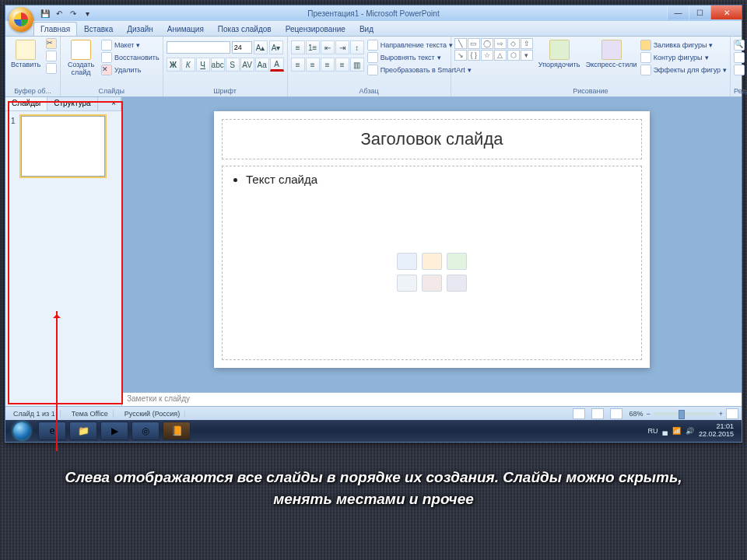 The height and width of the screenshot is (560, 747). Describe the element at coordinates (226, 67) in the screenshot. I see `group-font: A▴ A▾ Ж К Ч abc S AV Aa A Шрифт` at that location.